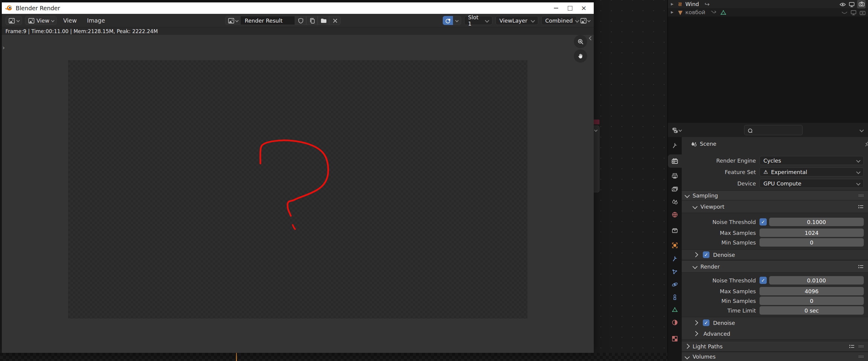 The height and width of the screenshot is (361, 868). Describe the element at coordinates (775, 323) in the screenshot. I see `render-denoise-row: ✓ Denoise` at that location.